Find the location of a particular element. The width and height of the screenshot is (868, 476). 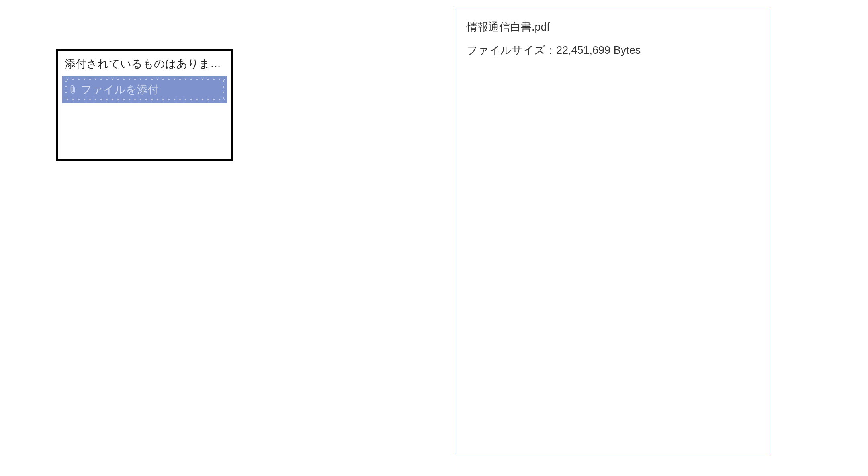

attach-file-button-label: ファイルを添付 is located at coordinates (120, 90).